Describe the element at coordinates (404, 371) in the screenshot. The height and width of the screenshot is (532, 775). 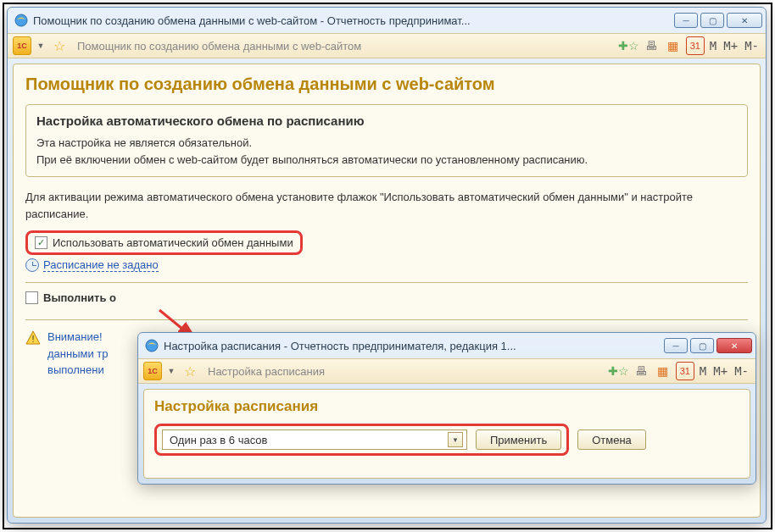
I see `child-breadcrumb: Настройка расписания` at that location.